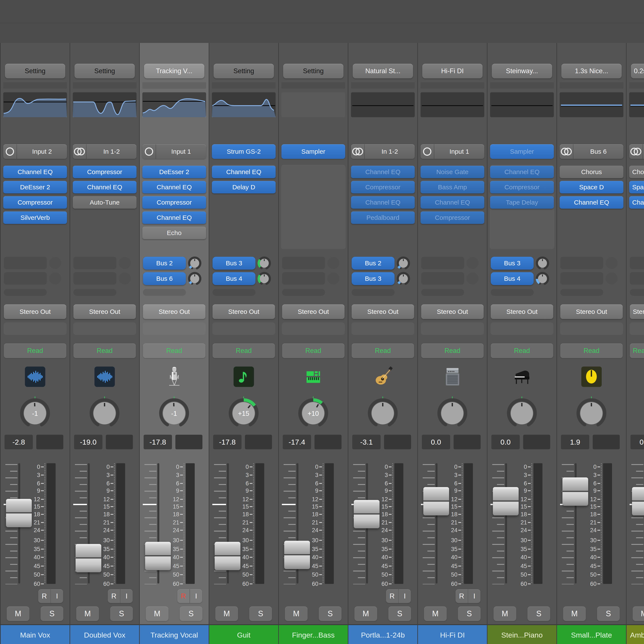  I want to click on volume-display: -17.8, so click(227, 442).